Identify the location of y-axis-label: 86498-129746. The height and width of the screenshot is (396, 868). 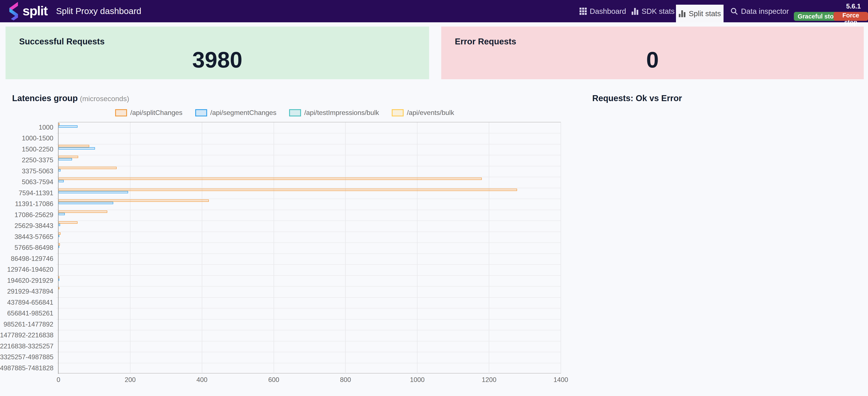
(27, 259).